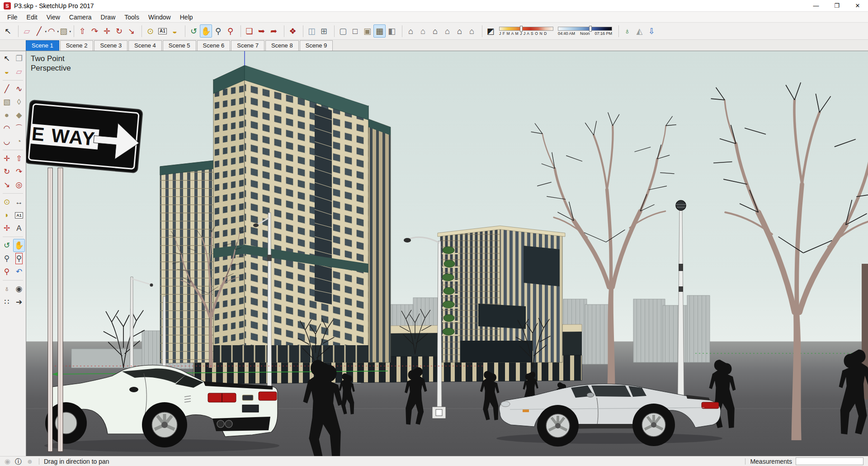 This screenshot has width=868, height=466. I want to click on tool-style-back-edges-button: ⊞, so click(324, 31).